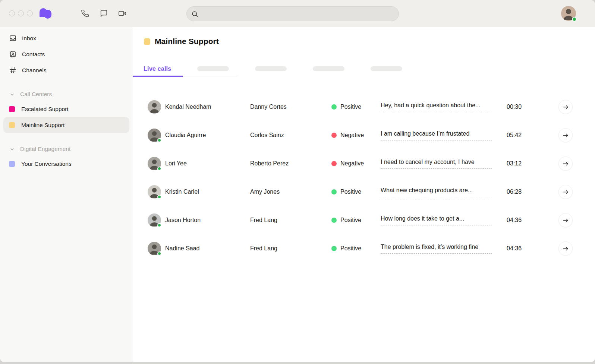 The image size is (595, 364). Describe the element at coordinates (45, 109) in the screenshot. I see `channel-label: Escalated Support` at that location.